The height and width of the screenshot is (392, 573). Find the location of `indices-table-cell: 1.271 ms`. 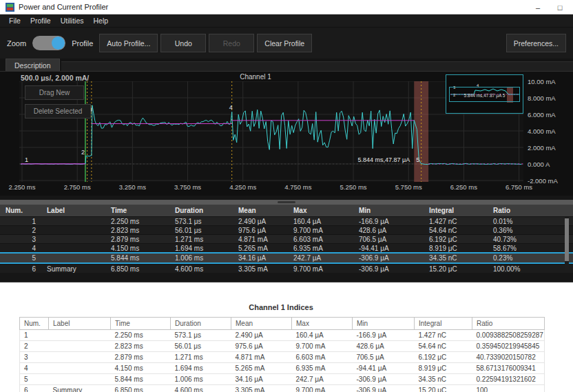

indices-table-cell: 1.271 ms is located at coordinates (201, 358).